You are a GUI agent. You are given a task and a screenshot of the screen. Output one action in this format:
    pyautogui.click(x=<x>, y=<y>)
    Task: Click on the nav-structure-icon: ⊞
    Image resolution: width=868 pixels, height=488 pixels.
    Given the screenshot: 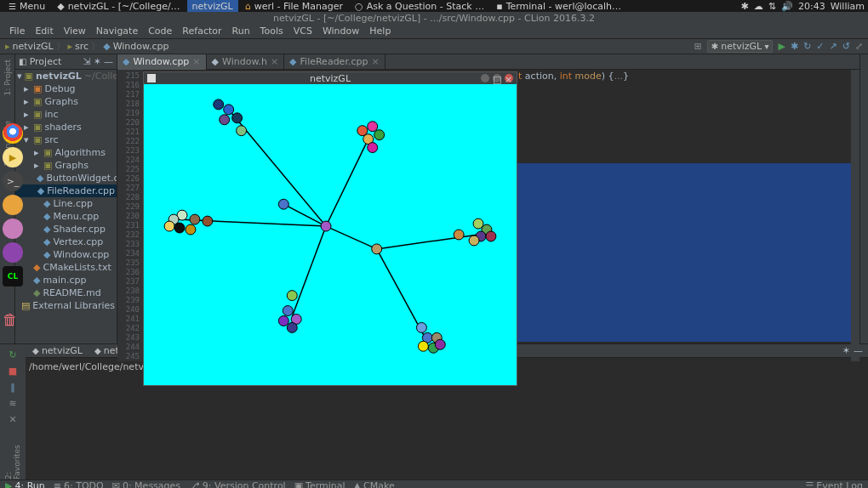 What is the action you would take?
    pyautogui.click(x=698, y=46)
    